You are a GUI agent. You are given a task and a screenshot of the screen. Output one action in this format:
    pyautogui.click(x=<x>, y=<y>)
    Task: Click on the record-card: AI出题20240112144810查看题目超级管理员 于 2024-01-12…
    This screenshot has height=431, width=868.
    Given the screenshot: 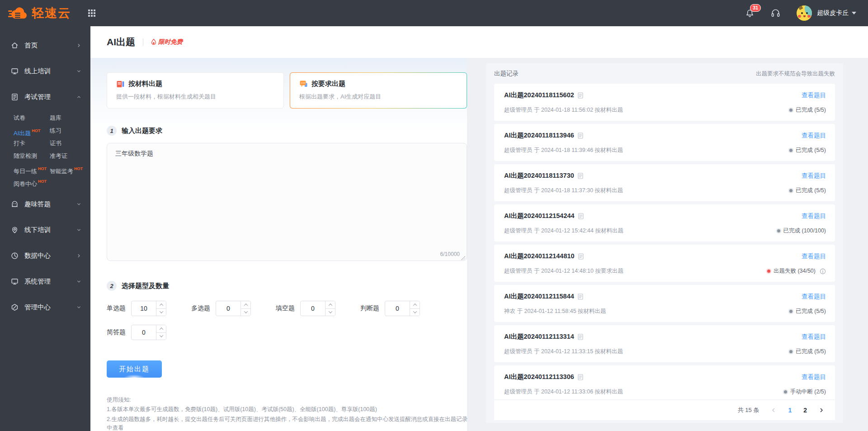 What is the action you would take?
    pyautogui.click(x=665, y=263)
    